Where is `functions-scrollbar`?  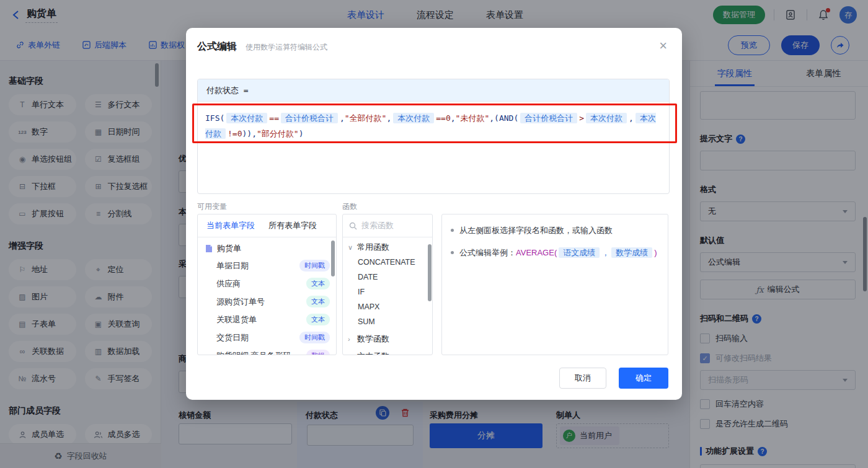
functions-scrollbar is located at coordinates (430, 273).